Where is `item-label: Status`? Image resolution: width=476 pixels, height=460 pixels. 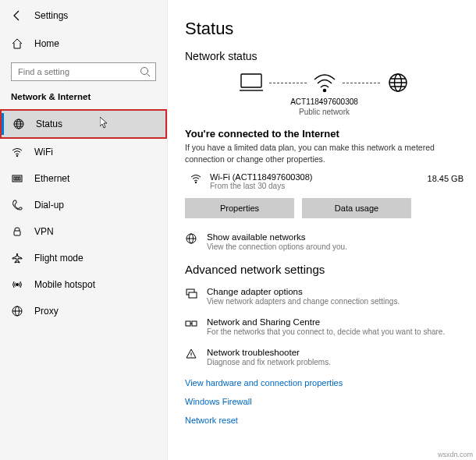
item-label: Status is located at coordinates (49, 124).